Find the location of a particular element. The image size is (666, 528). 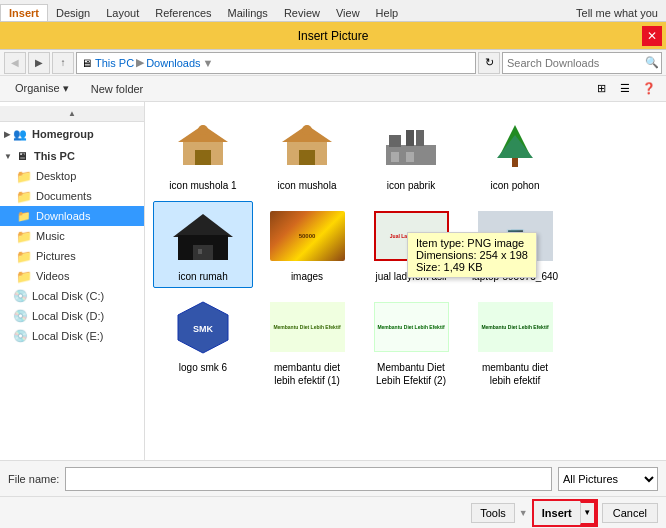

diet3-thumb: Membantu Diet Lebih Efektif is located at coordinates (516, 327).